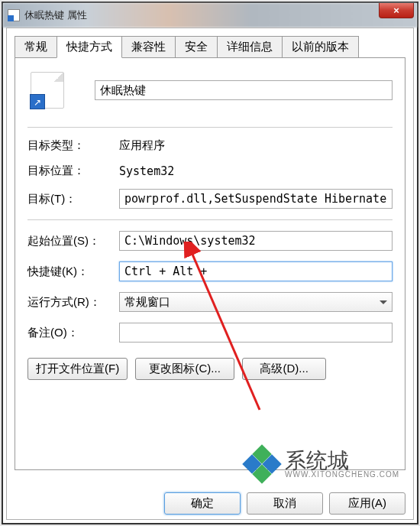 The image size is (420, 526). I want to click on run-select: 常规窗口, so click(256, 302).